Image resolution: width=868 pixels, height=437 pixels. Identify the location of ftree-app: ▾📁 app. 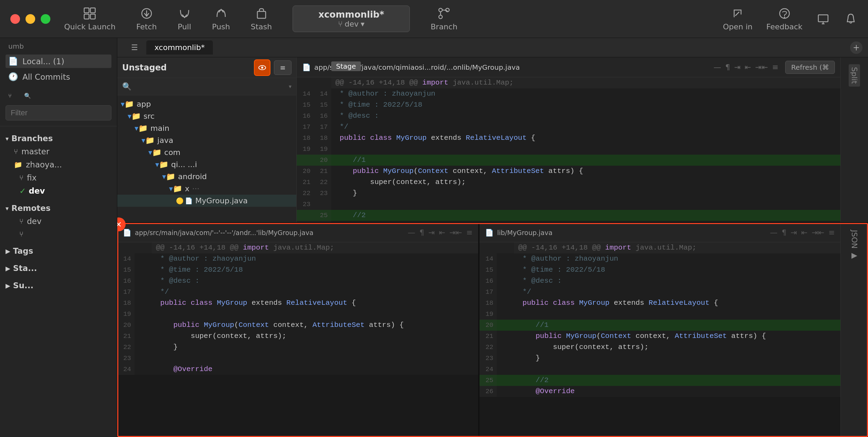
(207, 104).